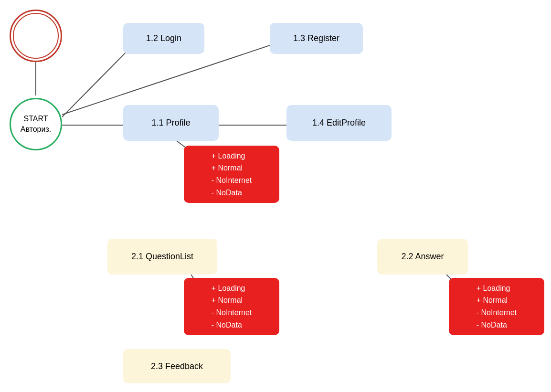 This screenshot has width=551, height=392. Describe the element at coordinates (164, 38) in the screenshot. I see `node-login: 1.2 Login` at that location.